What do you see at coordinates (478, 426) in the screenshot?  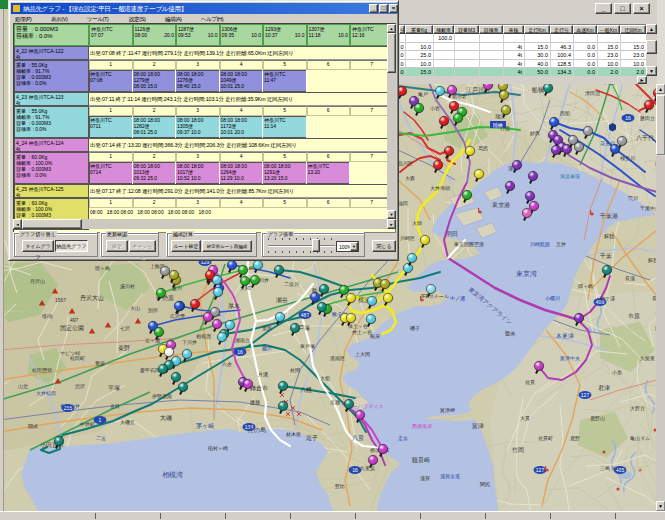 I see `svg-text: 富津` at bounding box center [478, 426].